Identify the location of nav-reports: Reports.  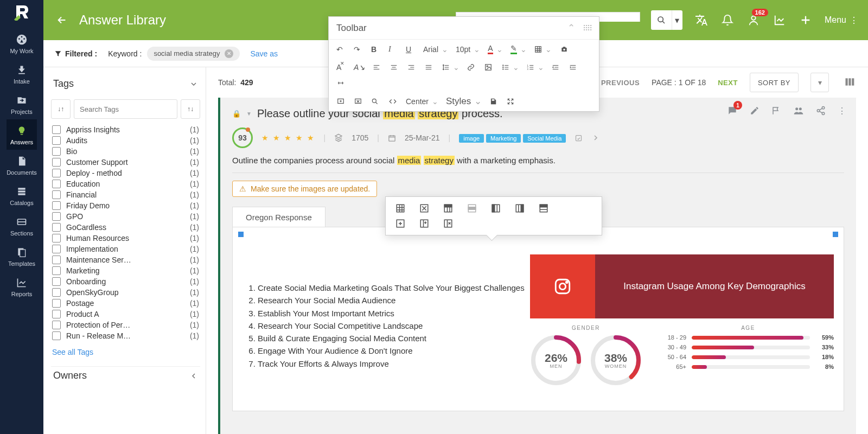
(22, 286).